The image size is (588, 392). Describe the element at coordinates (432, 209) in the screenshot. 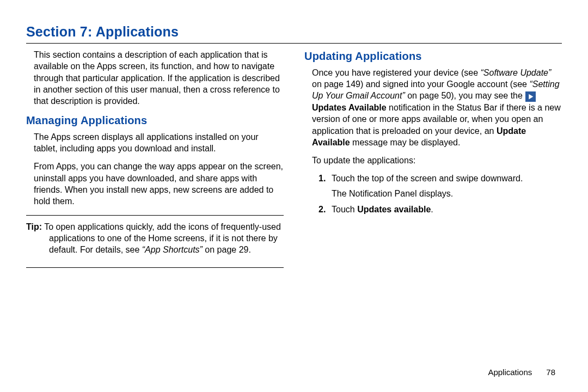

I see `step-2-c: .` at that location.